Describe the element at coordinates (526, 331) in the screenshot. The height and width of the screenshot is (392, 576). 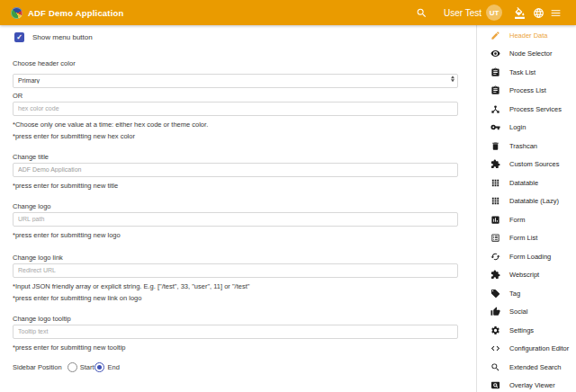
I see `sidebar-item-settings: Settings` at that location.